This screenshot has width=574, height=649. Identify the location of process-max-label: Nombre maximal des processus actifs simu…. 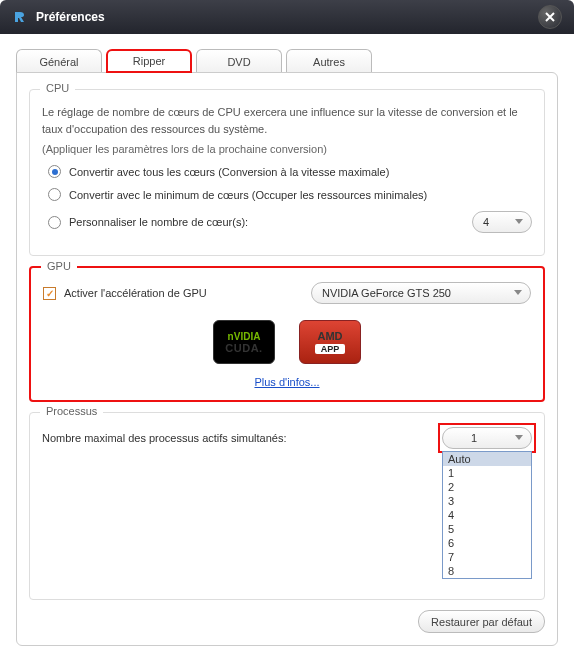
(164, 438).